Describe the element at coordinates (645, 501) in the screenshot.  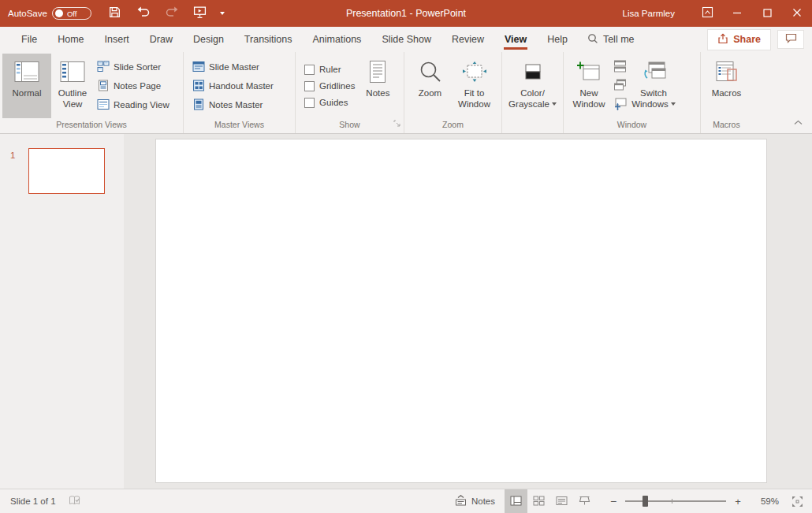
I see `zoom-slider-thumb` at that location.